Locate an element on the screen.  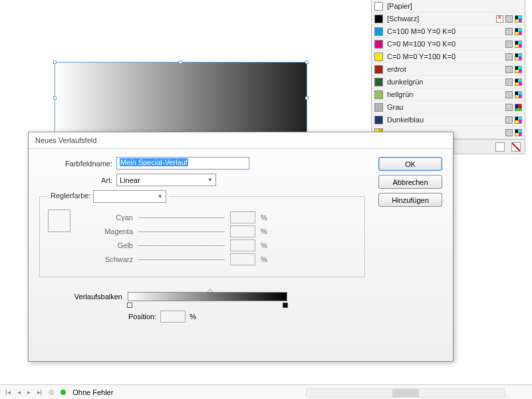
swatch-row: C=0 M=100 Y=0 K=0 is located at coordinates (448, 44).